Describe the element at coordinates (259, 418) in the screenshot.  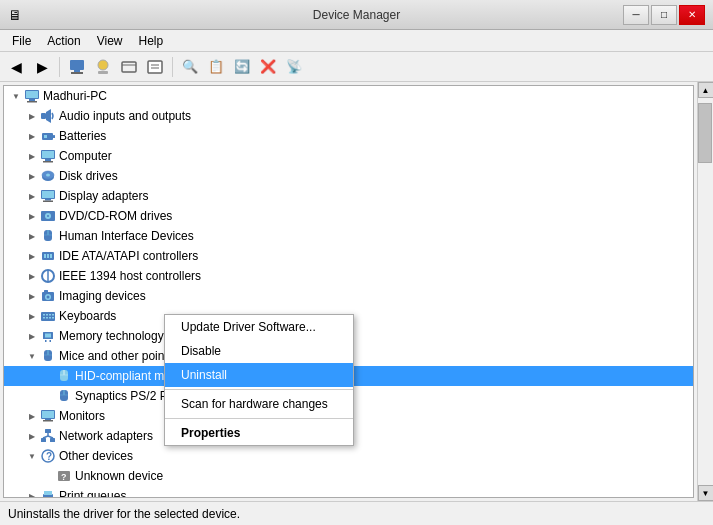
I see `ctx-separator2` at that location.